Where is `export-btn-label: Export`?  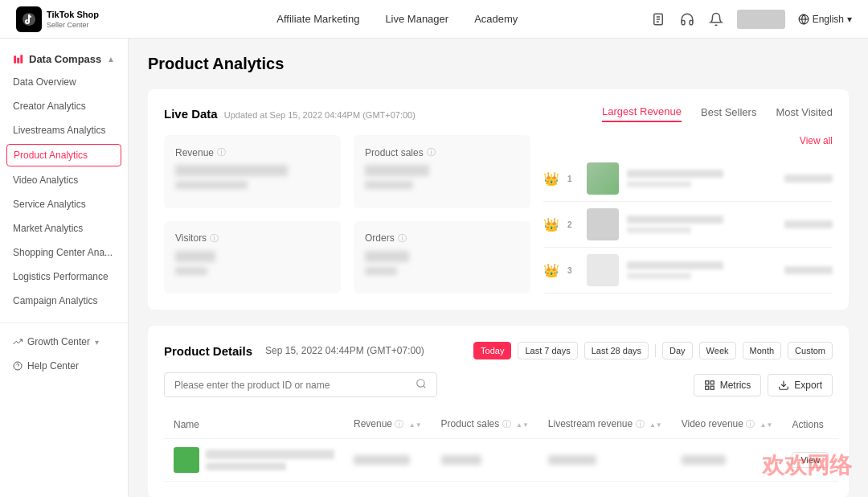
export-btn-label: Export is located at coordinates (809, 385).